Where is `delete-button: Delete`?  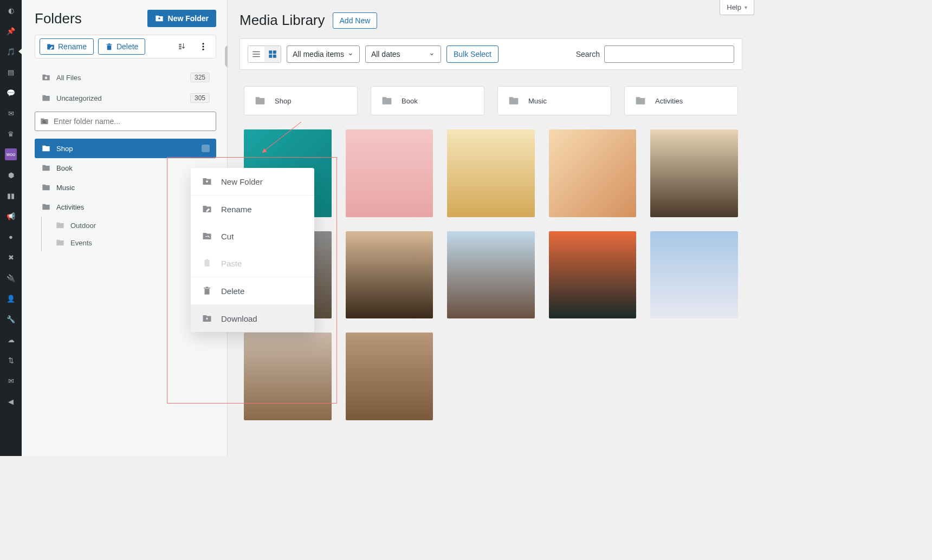
delete-button: Delete is located at coordinates (121, 47).